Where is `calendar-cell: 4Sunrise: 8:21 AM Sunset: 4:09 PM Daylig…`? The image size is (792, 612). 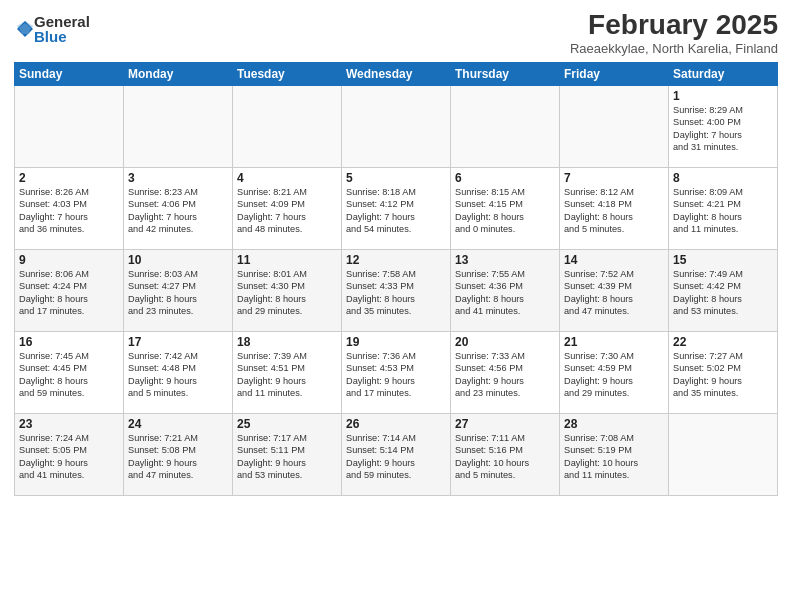
calendar-cell: 4Sunrise: 8:21 AM Sunset: 4:09 PM Daylig… is located at coordinates (288, 208).